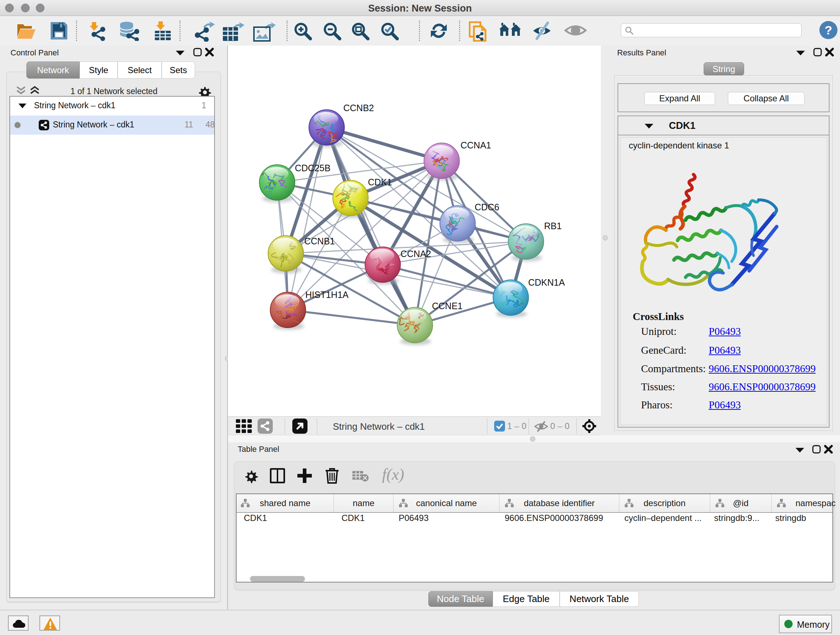  Describe the element at coordinates (487, 207) in the screenshot. I see `svg-text: CDC6` at that location.